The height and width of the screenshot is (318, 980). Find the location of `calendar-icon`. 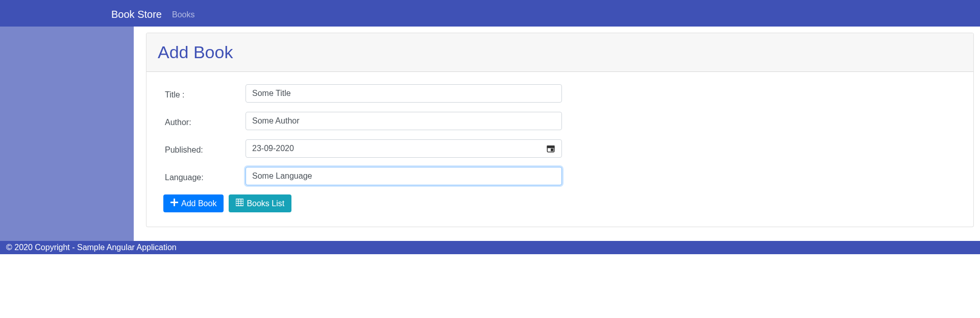

calendar-icon is located at coordinates (551, 149).